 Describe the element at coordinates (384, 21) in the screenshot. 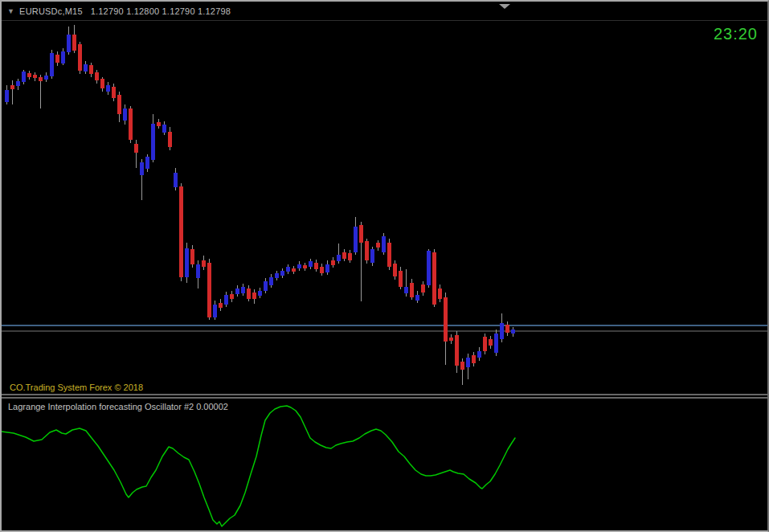

I see `title-separator` at that location.